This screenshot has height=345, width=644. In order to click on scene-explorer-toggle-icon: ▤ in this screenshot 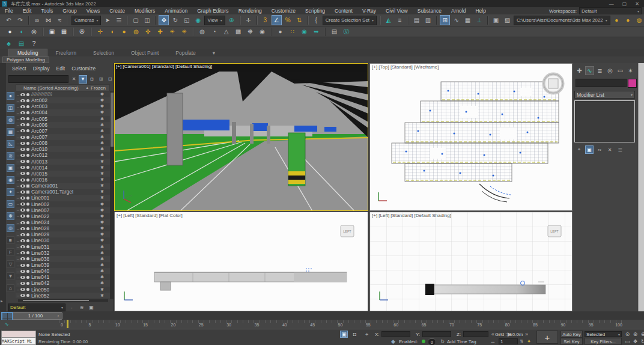, I will do `click(417, 20)`.